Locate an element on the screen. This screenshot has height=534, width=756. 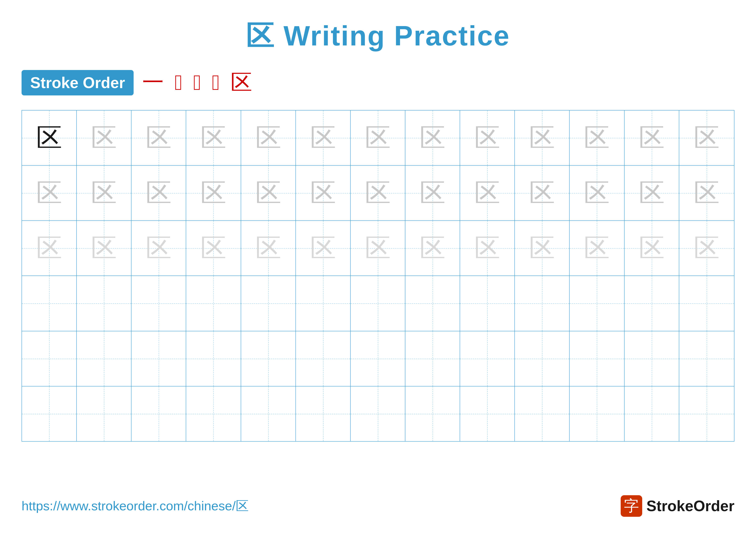
grid-cell-1-3: 区 is located at coordinates (213, 193).